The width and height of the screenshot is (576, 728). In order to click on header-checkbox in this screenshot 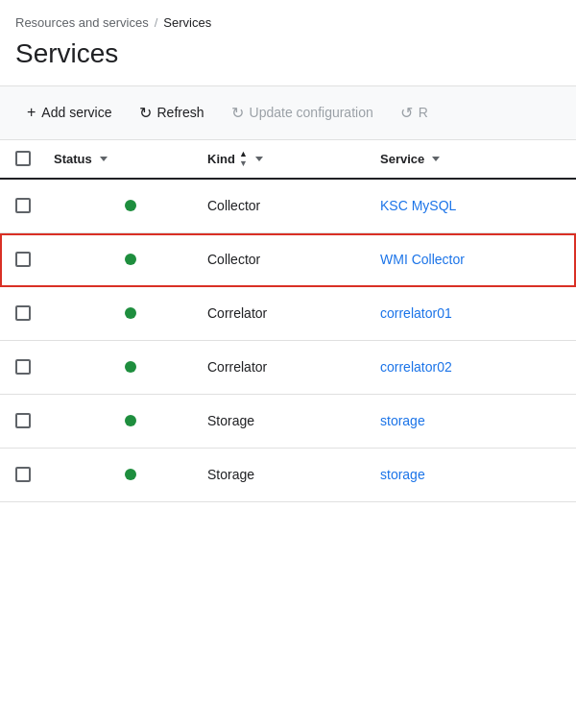, I will do `click(23, 158)`.